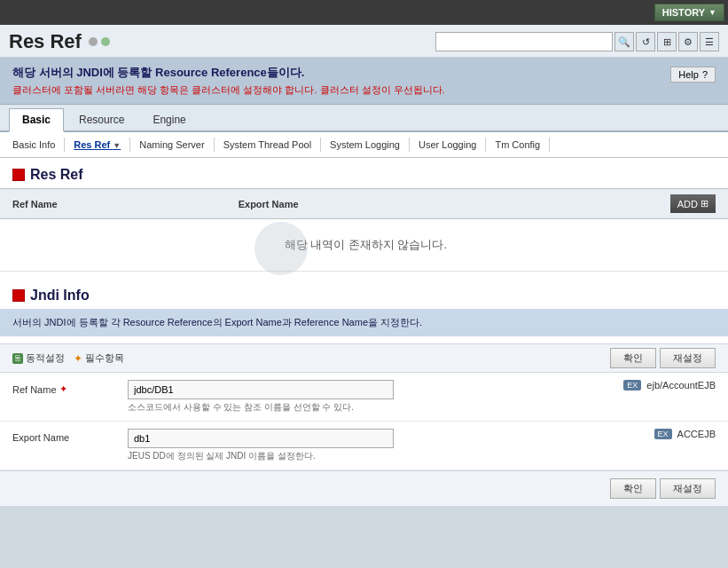 The width and height of the screenshot is (728, 568). I want to click on title-dots, so click(99, 42).